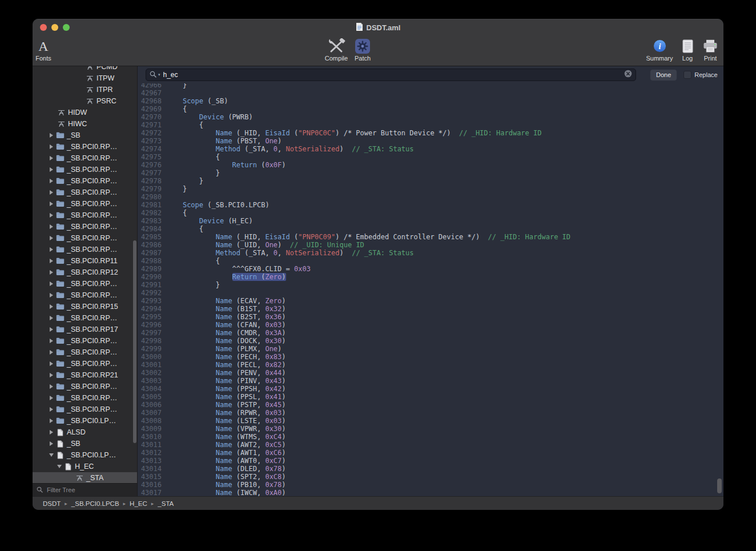 The height and width of the screenshot is (551, 756). What do you see at coordinates (85, 124) in the screenshot?
I see `tree-item-hiwc: HIWC` at bounding box center [85, 124].